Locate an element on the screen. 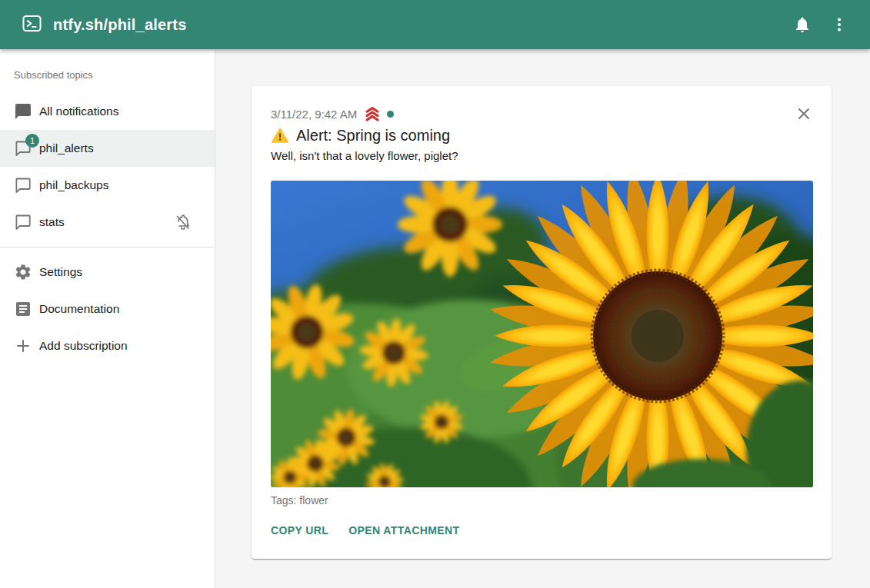  close-notification-button is located at coordinates (804, 114).